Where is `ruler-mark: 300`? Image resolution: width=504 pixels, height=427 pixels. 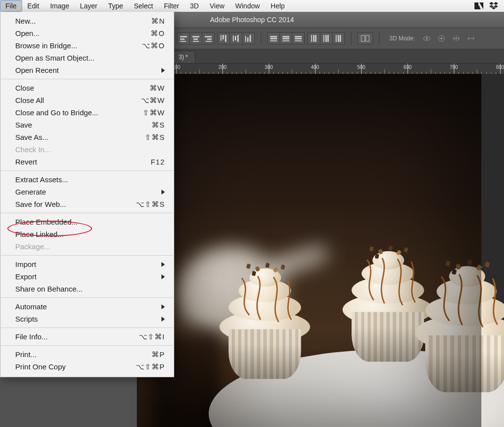 ruler-mark: 300 is located at coordinates (269, 67).